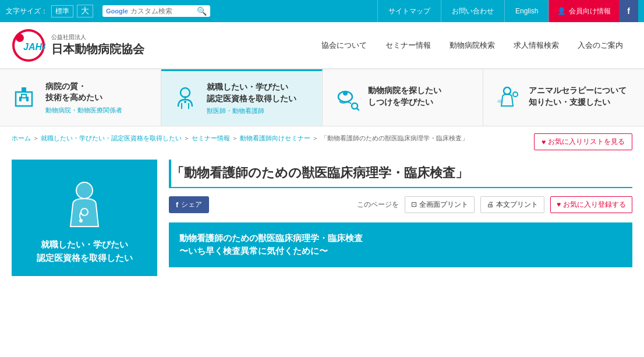  What do you see at coordinates (252, 98) in the screenshot?
I see `panel-career-text: 就職したい・学びたい認定医資格を取得したい 獣医師・動物看護師` at bounding box center [252, 98].